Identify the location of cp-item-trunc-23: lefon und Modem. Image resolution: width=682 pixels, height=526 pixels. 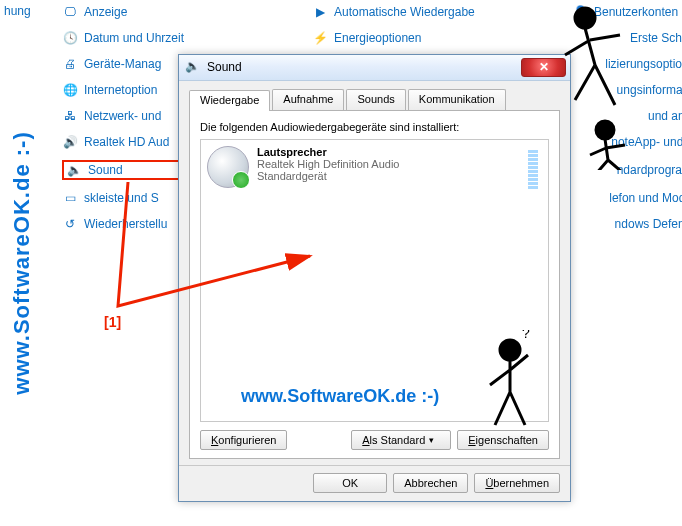
(627, 198).